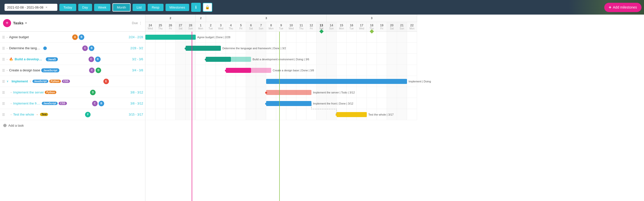 This screenshot has width=644, height=201. Describe the element at coordinates (201, 29) in the screenshot. I see `day-name: Mon` at that location.